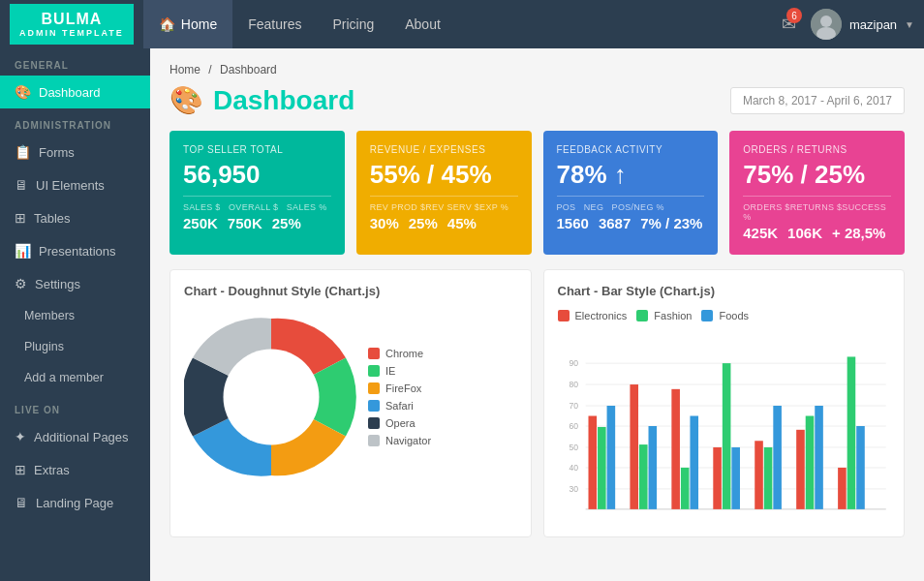 Image resolution: width=924 pixels, height=581 pixels. I want to click on nav-features: Features, so click(275, 24).